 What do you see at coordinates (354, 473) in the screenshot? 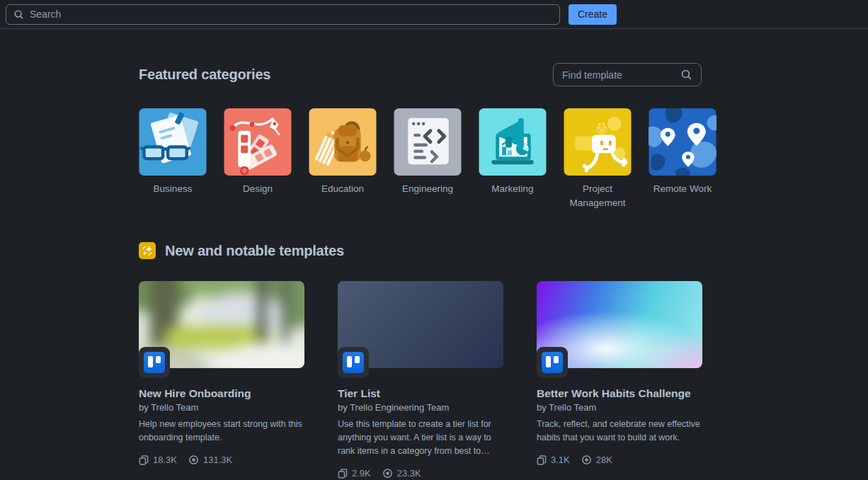
I see `copies-stat: 2.9K` at bounding box center [354, 473].